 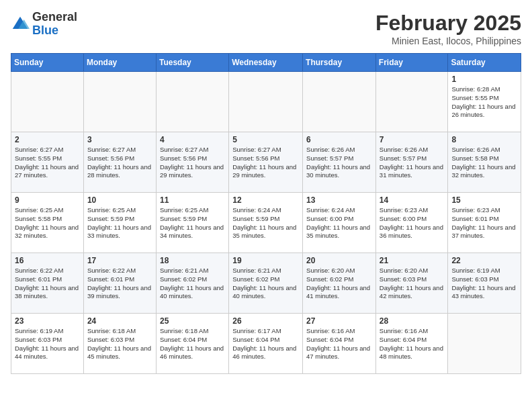 I want to click on day-number: 20, so click(x=339, y=261).